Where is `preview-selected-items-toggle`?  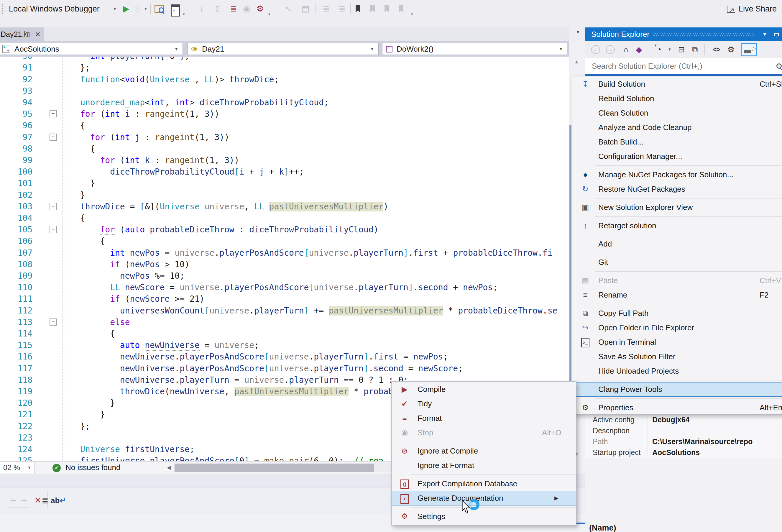 preview-selected-items-toggle is located at coordinates (749, 50).